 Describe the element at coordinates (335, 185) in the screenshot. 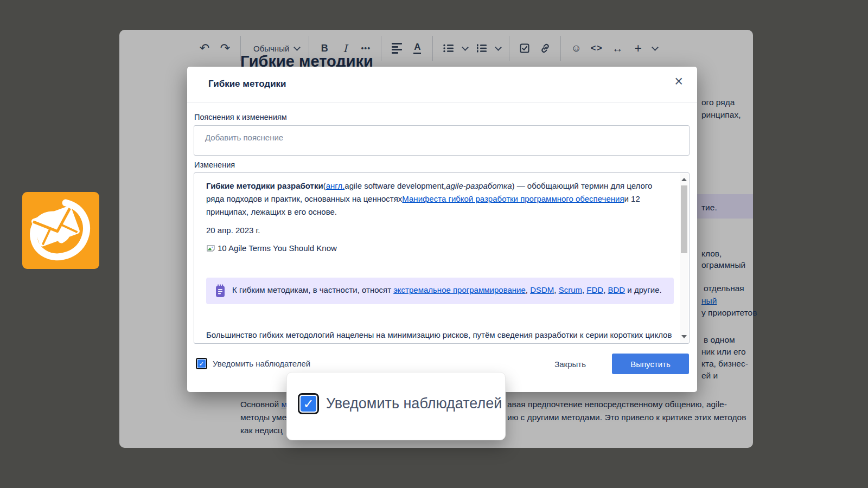

I see `doc-link: англ.` at that location.